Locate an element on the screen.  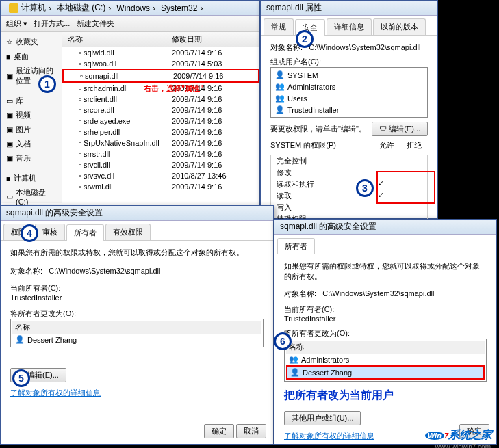
file-row: ▫ SrpUxNativeSnapIn.dll2009/7/14 9:16 is located at coordinates (161, 143).